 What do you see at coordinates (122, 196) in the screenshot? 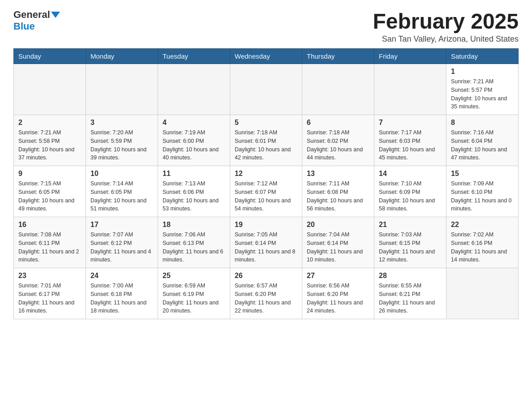
I see `day-info: Sunrise: 7:14 AMSunset: 6:05 PMDaylight:…` at bounding box center [122, 196].